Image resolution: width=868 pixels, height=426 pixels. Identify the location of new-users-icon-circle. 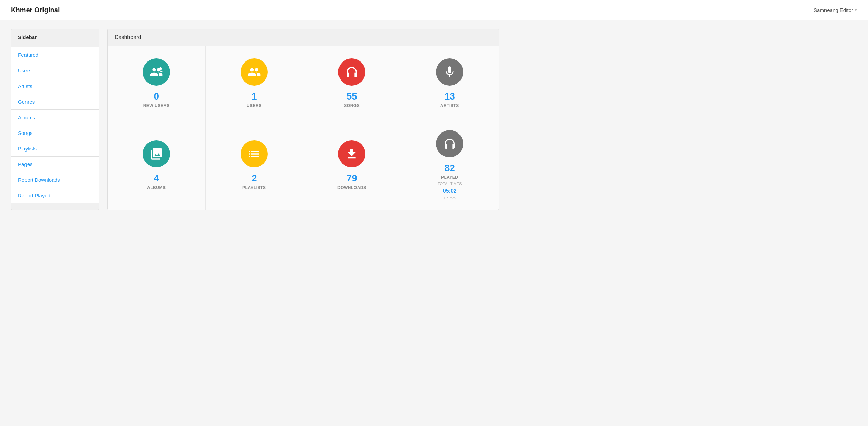
(156, 72).